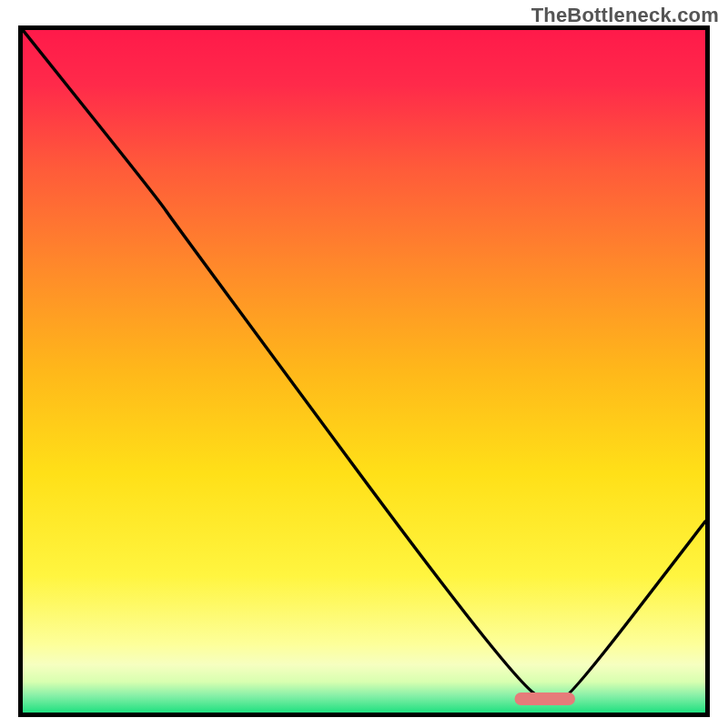  What do you see at coordinates (625, 15) in the screenshot?
I see `watermark-text: TheBottleneck.com` at bounding box center [625, 15].